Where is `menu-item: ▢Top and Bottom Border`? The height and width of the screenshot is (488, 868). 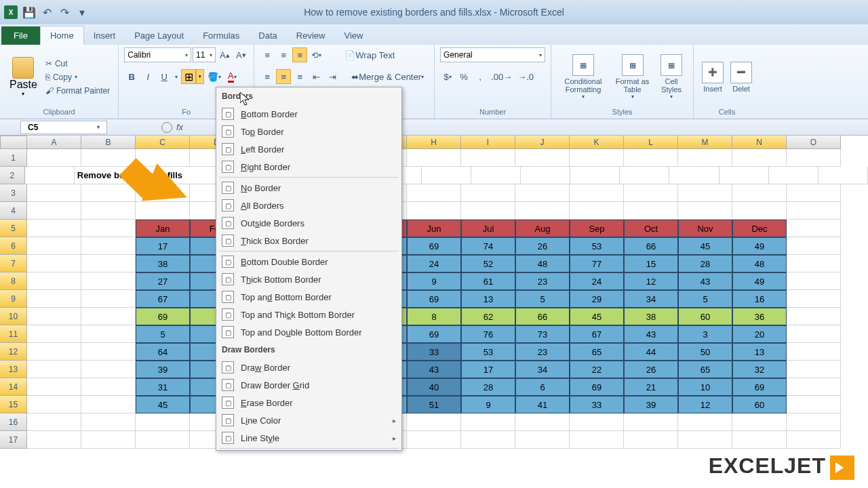 menu-item: ▢Top and Bottom Border is located at coordinates (309, 297).